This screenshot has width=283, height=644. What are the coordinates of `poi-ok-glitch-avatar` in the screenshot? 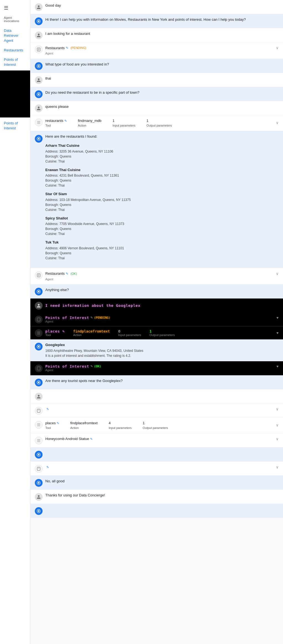 It's located at (39, 368).